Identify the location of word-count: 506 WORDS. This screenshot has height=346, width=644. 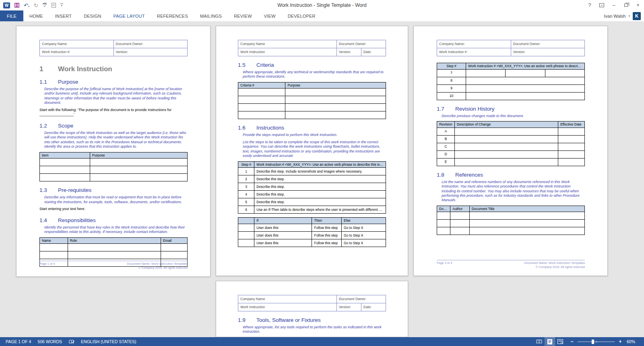
(50, 342).